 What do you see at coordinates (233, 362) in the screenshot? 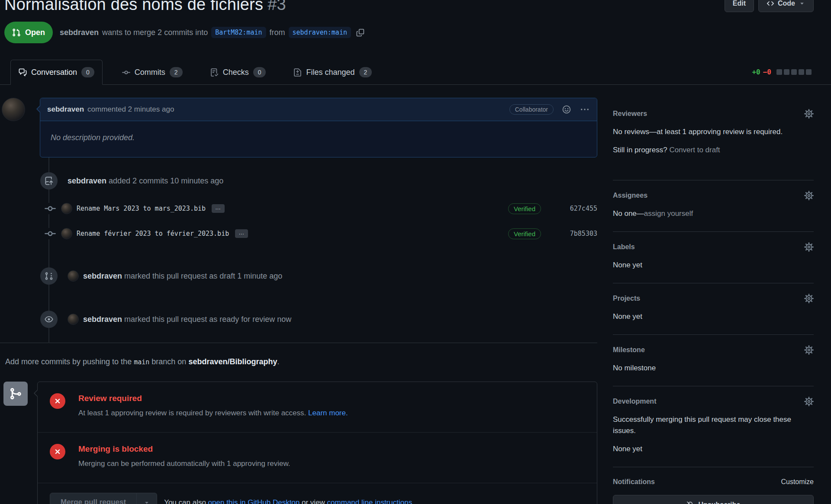
I see `repo-name: sebdraven/Bibliography` at bounding box center [233, 362].